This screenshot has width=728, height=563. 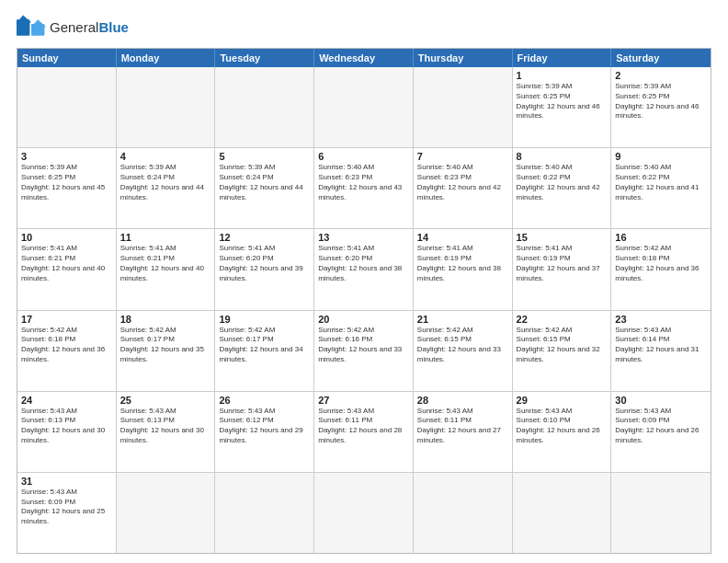 What do you see at coordinates (364, 28) in the screenshot?
I see `header: GeneralBlue` at bounding box center [364, 28].